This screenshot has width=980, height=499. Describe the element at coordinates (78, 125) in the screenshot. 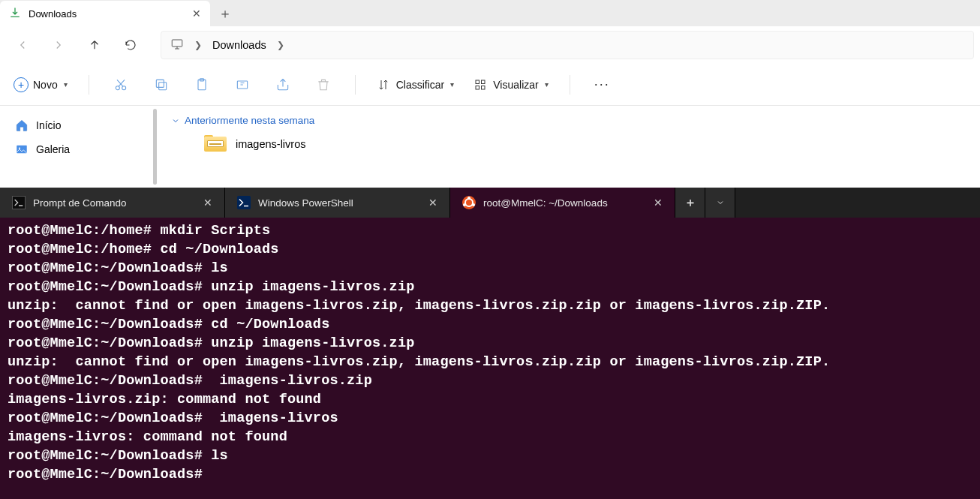

I see `sidebar-item-home: Início` at that location.